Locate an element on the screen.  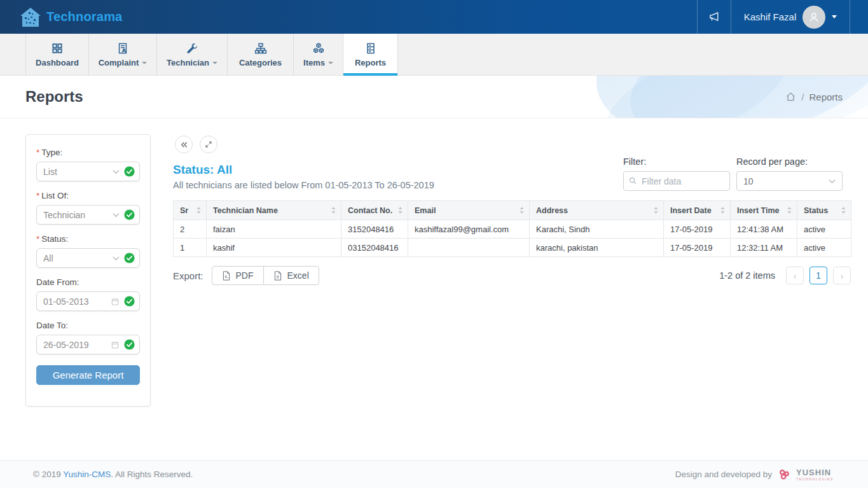
table-row: 1 kashif 03152048416 karachi, pakistan 1… is located at coordinates (513, 248).